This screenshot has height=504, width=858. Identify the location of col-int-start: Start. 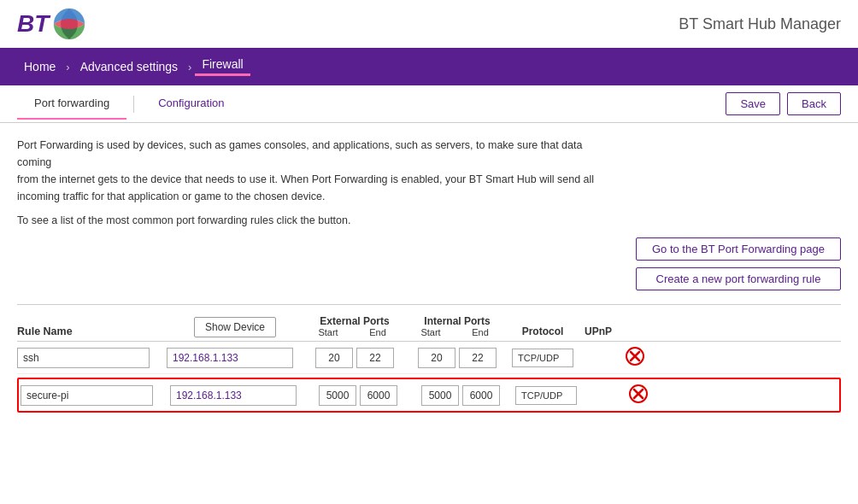
(431, 332).